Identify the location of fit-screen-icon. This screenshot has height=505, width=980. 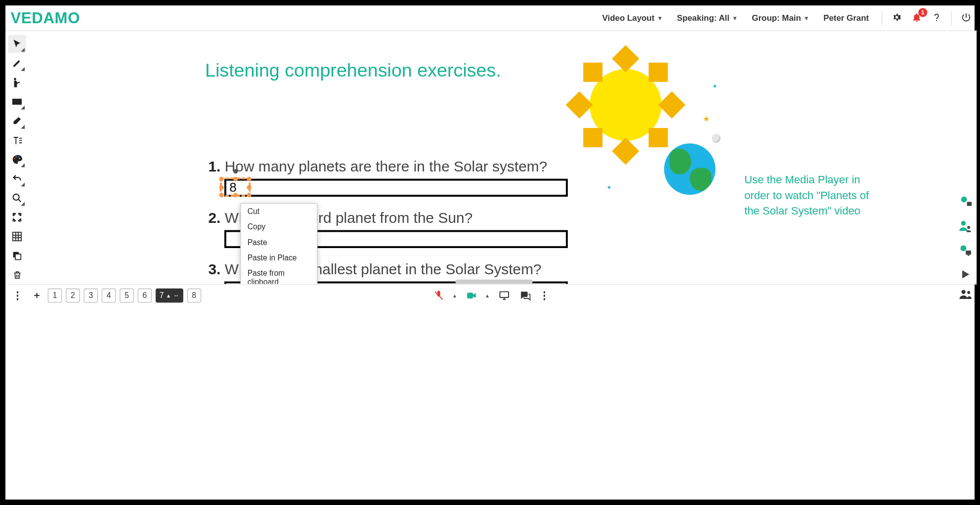
(17, 217).